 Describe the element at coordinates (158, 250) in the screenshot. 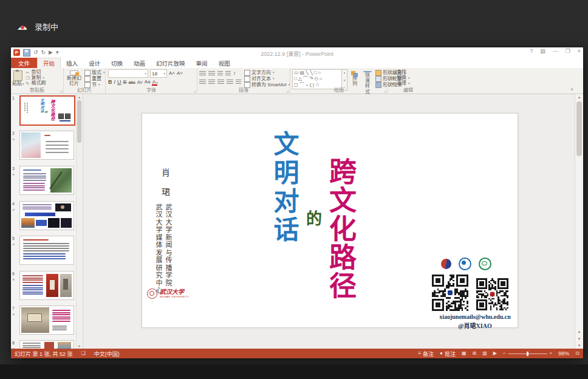

I see `affiliation-line-2: 武汉大学媒体发展研究中心` at that location.